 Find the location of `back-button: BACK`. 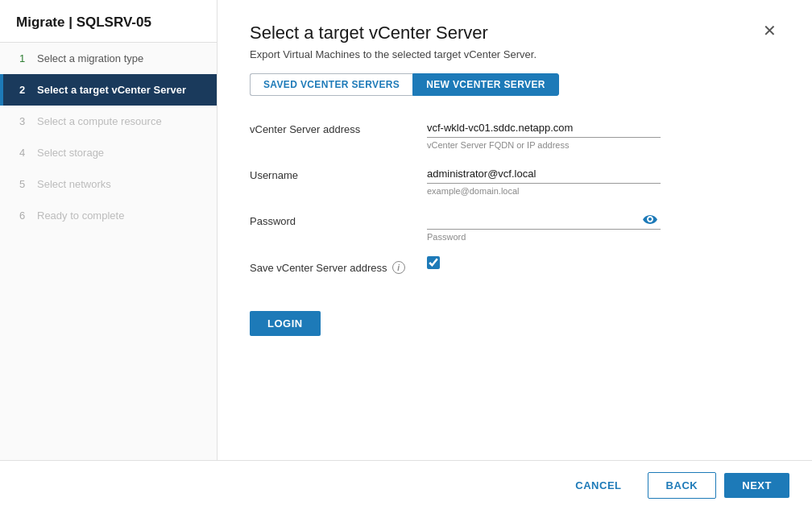

back-button: BACK is located at coordinates (682, 485).